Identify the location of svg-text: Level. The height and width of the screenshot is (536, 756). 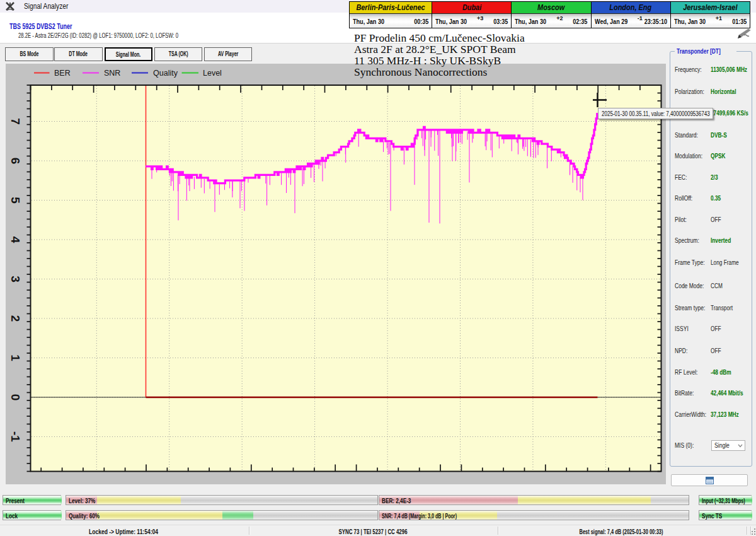
(212, 73).